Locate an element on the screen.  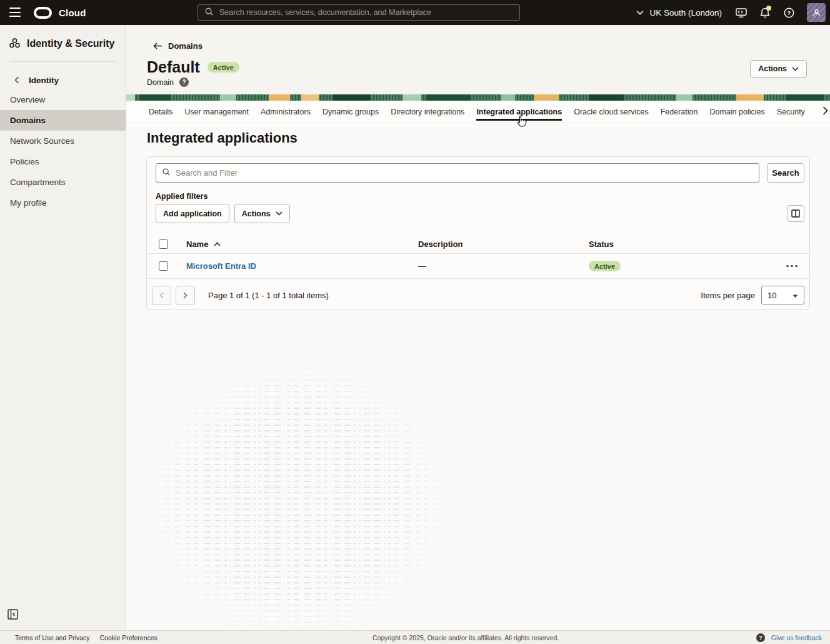
page-subtitle: Domain is located at coordinates (160, 83).